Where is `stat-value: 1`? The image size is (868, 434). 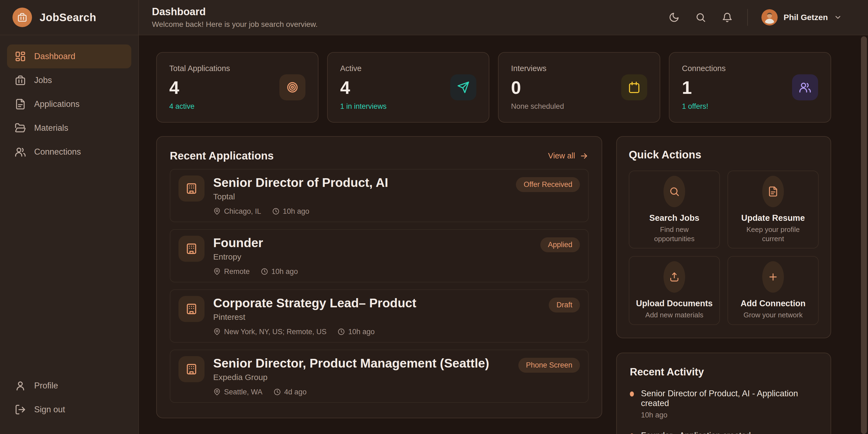 stat-value: 1 is located at coordinates (704, 88).